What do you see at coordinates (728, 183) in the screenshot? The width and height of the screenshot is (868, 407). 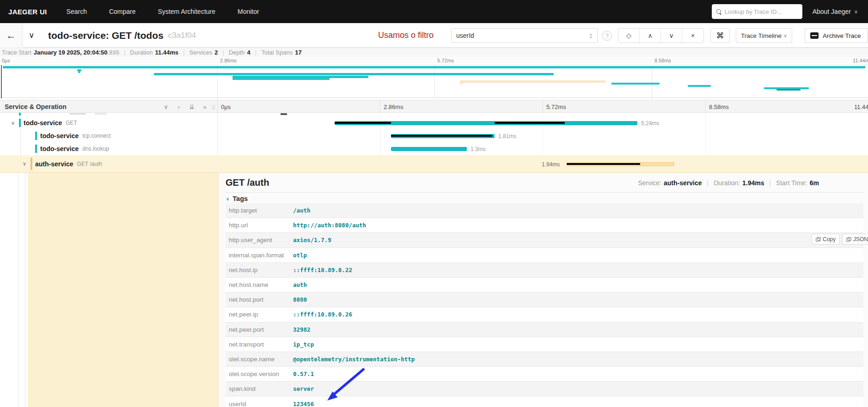 I see `span-meta: Service:auth-service|Duration:1.94ms|Sta…` at bounding box center [728, 183].